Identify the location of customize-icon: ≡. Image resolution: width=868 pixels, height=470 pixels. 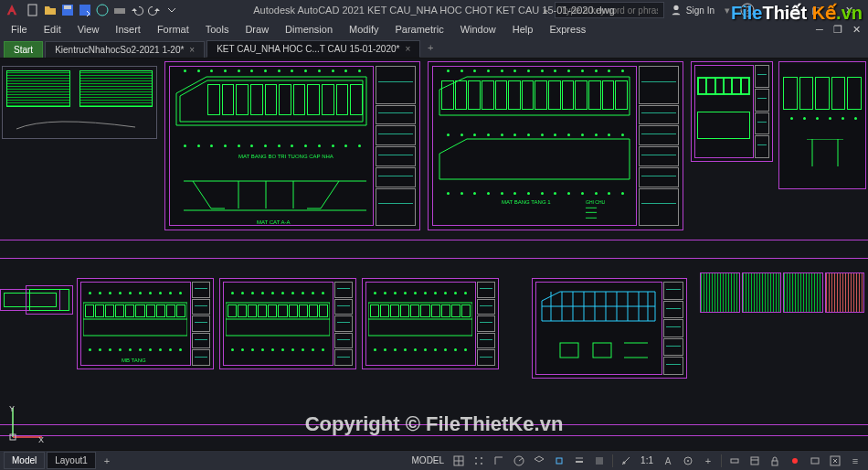
(855, 461).